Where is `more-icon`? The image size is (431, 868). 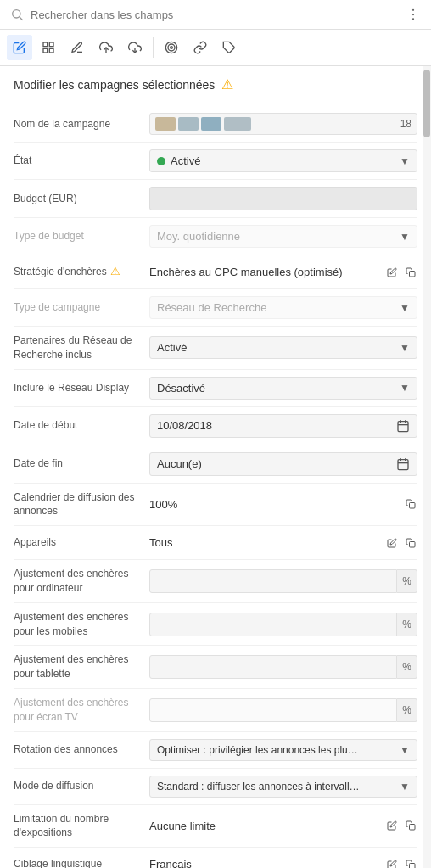 more-icon is located at coordinates (413, 14).